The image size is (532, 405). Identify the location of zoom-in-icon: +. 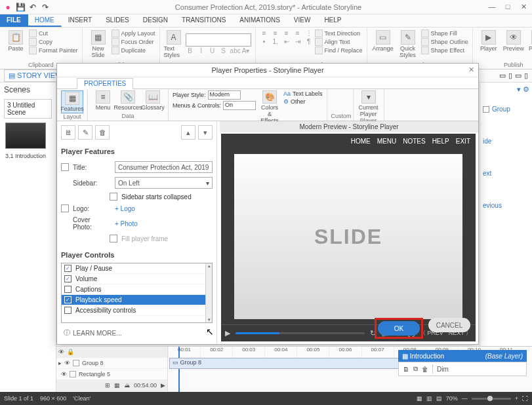
(517, 398).